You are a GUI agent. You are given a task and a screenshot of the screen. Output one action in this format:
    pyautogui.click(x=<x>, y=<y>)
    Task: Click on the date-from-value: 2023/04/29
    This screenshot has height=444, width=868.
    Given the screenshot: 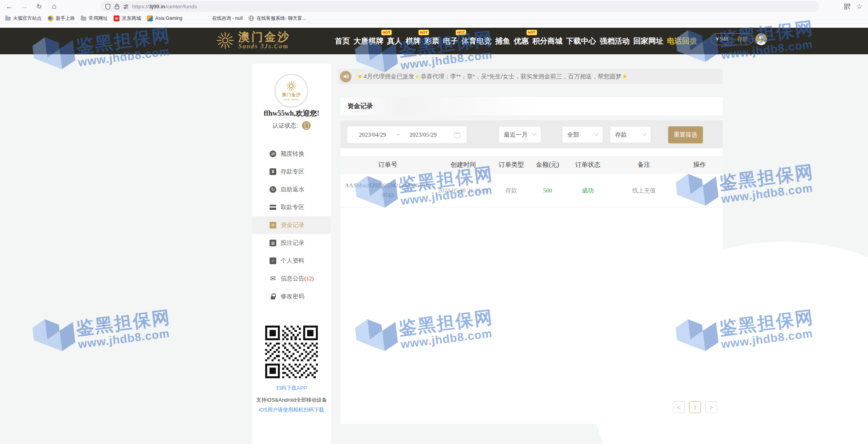 What is the action you would take?
    pyautogui.click(x=372, y=135)
    